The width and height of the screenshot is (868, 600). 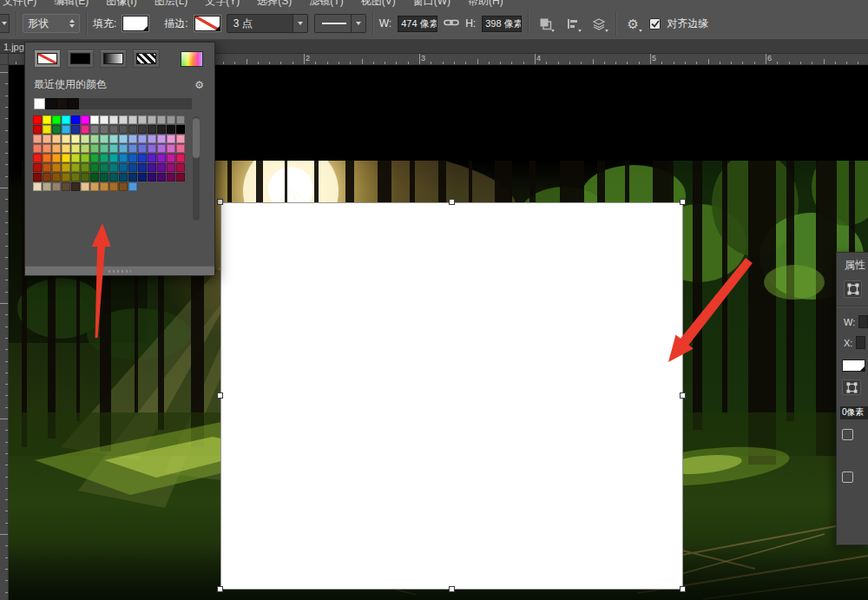 I want to click on menu-item: 帮助(H), so click(x=486, y=3).